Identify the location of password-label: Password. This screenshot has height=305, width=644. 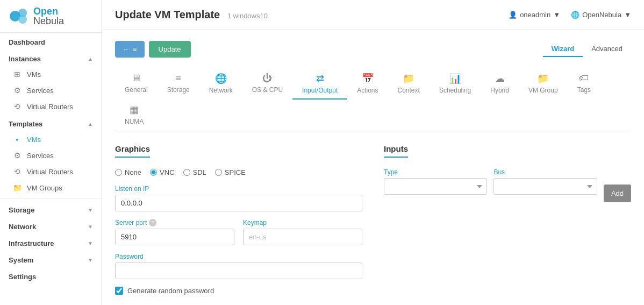
(239, 257).